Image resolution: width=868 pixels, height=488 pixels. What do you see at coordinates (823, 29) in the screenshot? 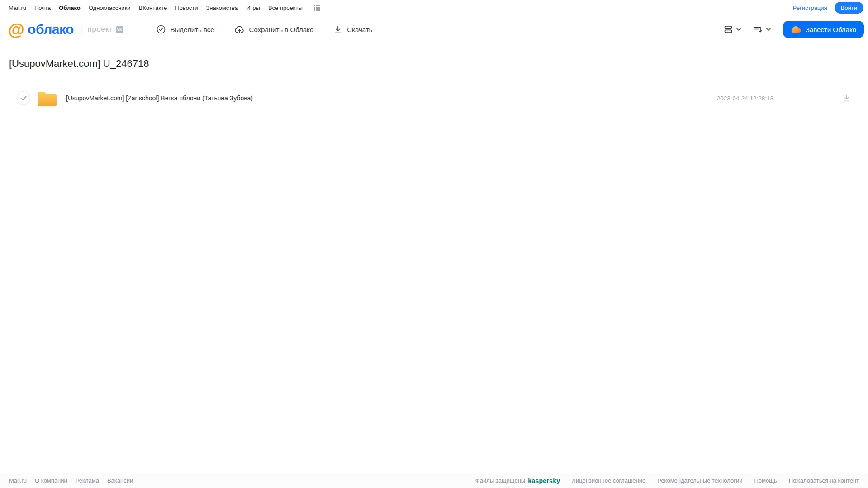
I see `get-cloud-button: Завести Облако` at bounding box center [823, 29].